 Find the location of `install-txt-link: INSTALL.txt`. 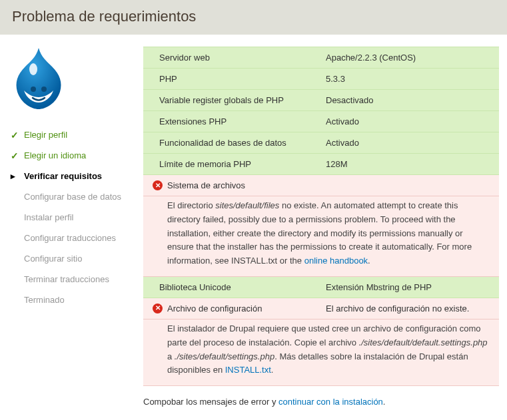

install-txt-link: INSTALL.txt is located at coordinates (248, 370).